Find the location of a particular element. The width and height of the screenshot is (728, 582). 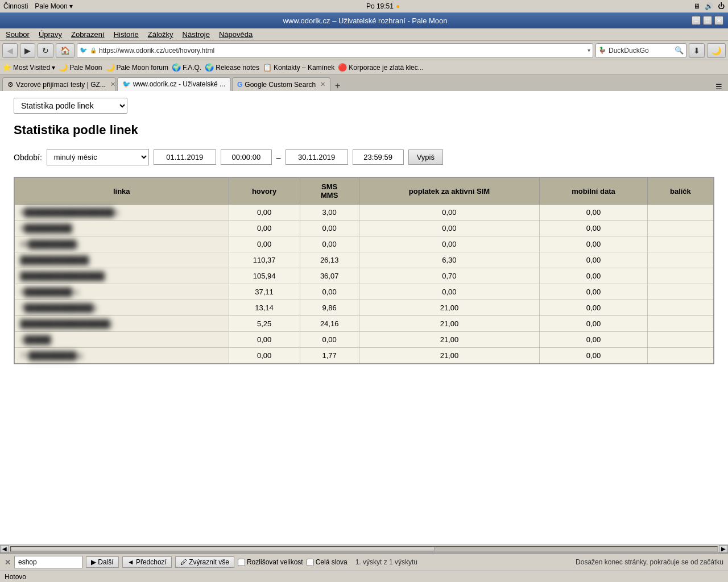

cell-sms: 9,86 is located at coordinates (329, 308).